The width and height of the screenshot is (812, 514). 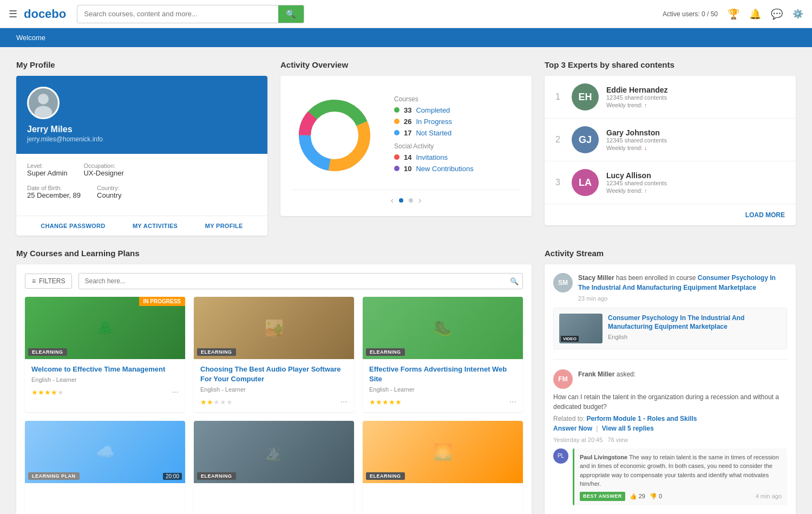 I want to click on chat-icon: 💬, so click(x=777, y=14).